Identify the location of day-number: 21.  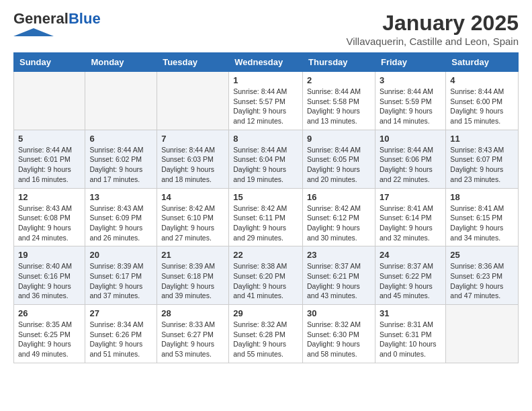
(193, 255).